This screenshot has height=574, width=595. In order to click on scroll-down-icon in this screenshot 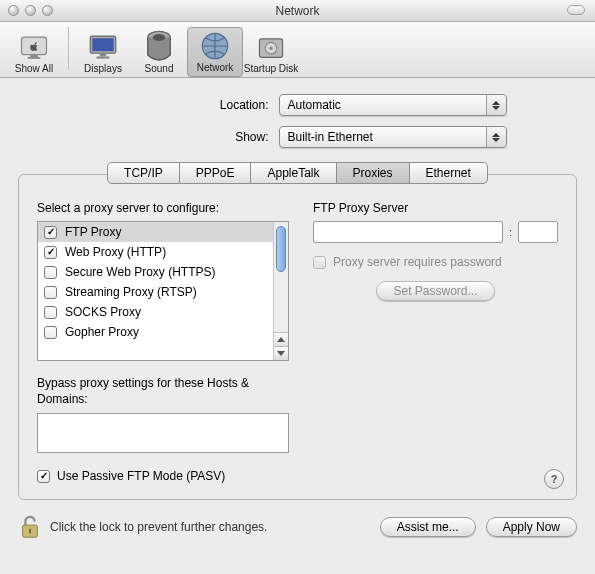, I will do `click(281, 353)`.